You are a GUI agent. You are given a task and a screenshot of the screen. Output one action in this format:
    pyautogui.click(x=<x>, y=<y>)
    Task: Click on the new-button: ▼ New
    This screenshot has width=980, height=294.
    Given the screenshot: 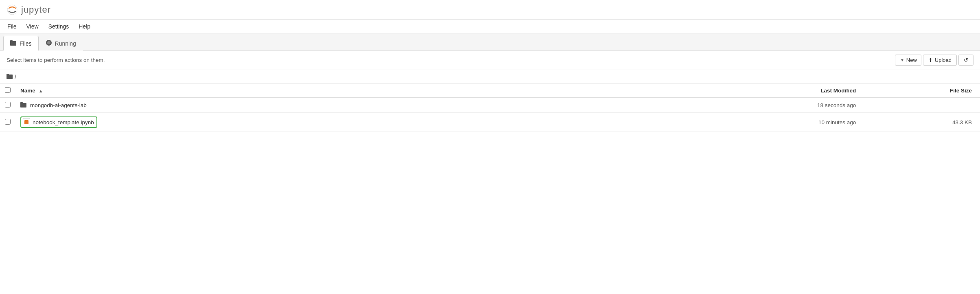 What is the action you would take?
    pyautogui.click(x=908, y=60)
    